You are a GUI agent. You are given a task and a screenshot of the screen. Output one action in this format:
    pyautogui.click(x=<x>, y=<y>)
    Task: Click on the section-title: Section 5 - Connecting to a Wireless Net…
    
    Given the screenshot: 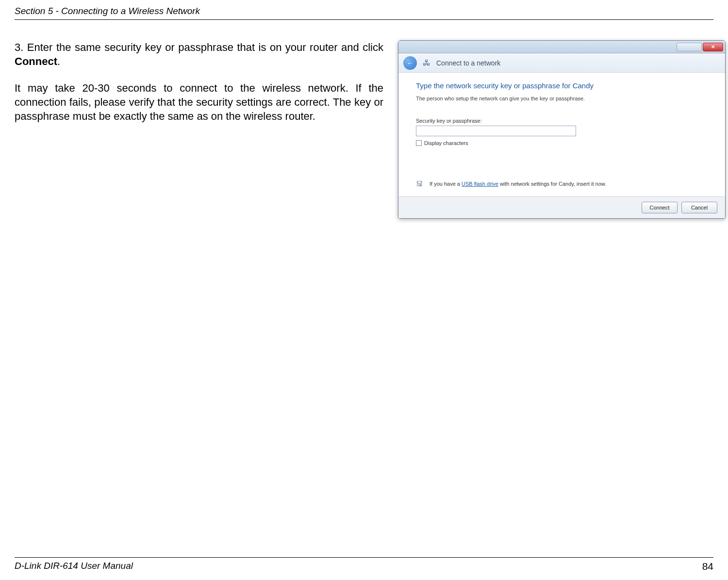 What is the action you would take?
    pyautogui.click(x=107, y=11)
    